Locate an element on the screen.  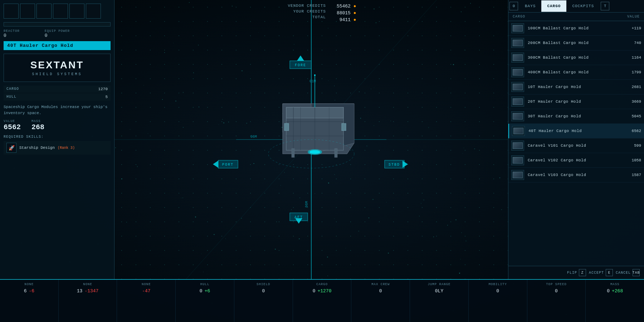
reactor-value: 0 is located at coordinates (11, 36).